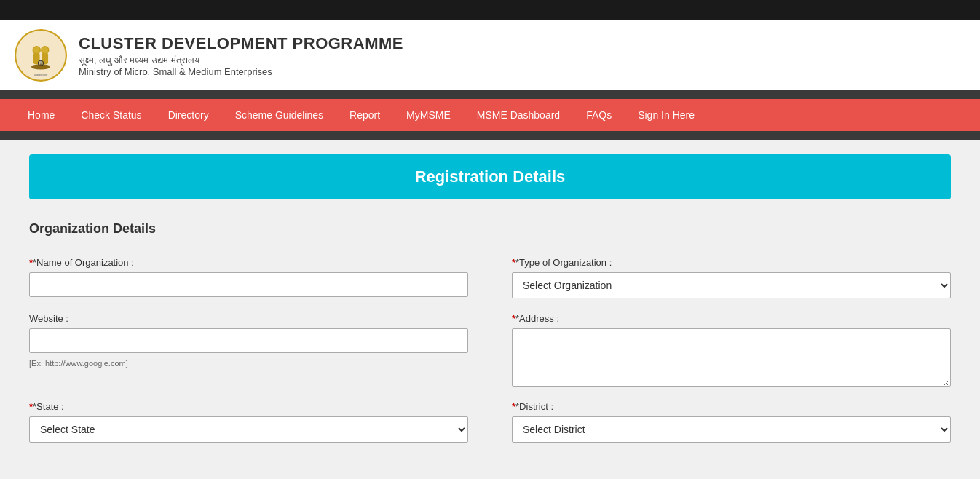 This screenshot has height=479, width=980. I want to click on nav-link-report: Report, so click(365, 115).